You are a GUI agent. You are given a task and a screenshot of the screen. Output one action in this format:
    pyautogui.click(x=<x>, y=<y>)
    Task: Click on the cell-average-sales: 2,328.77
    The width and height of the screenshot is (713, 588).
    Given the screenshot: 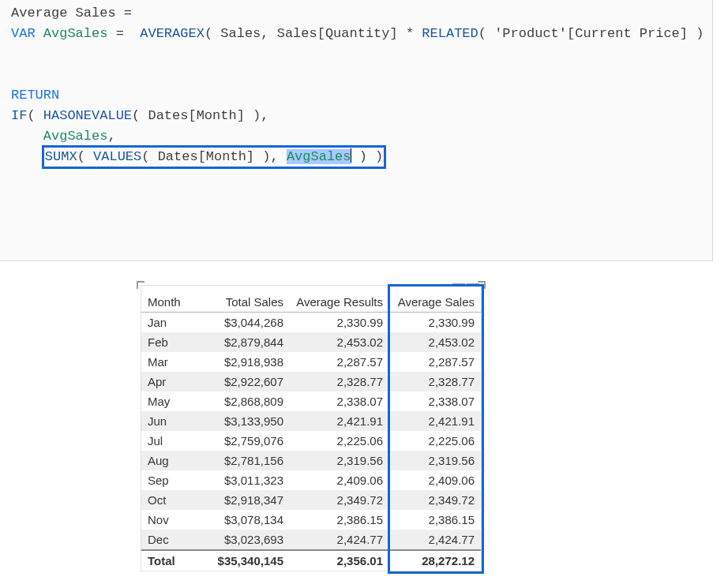 What is the action you would take?
    pyautogui.click(x=435, y=382)
    